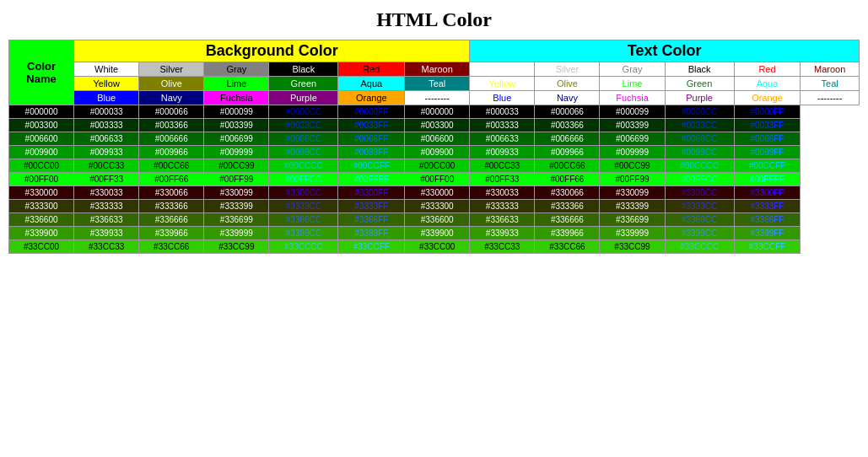  Describe the element at coordinates (768, 69) in the screenshot. I see `tc-red: Red` at that location.